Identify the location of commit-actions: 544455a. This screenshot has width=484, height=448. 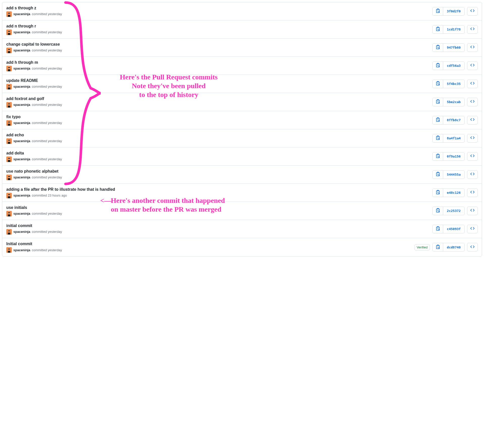
(455, 175).